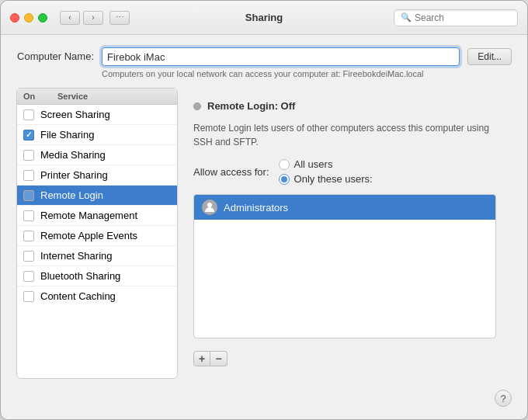  I want to click on status-label: Remote Login: Off, so click(252, 106).